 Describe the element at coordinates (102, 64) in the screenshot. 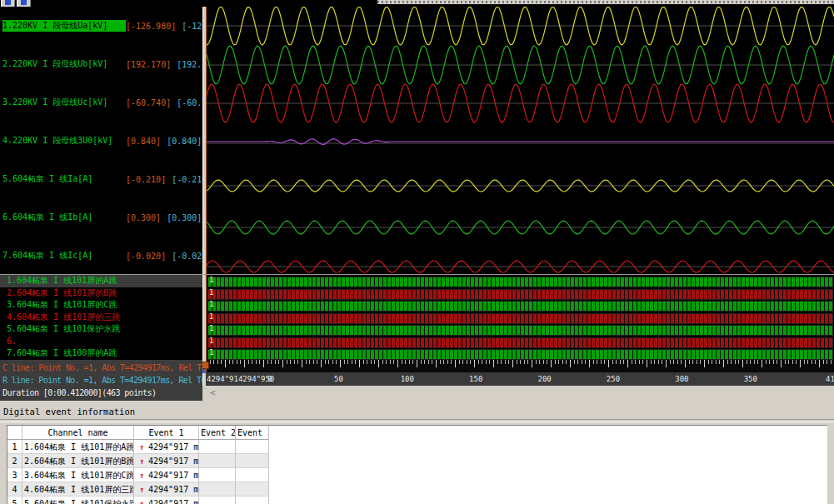

I see `analog-channel-row: 2.220KV I 段母线Ub[kV][192.170][192.170]` at that location.